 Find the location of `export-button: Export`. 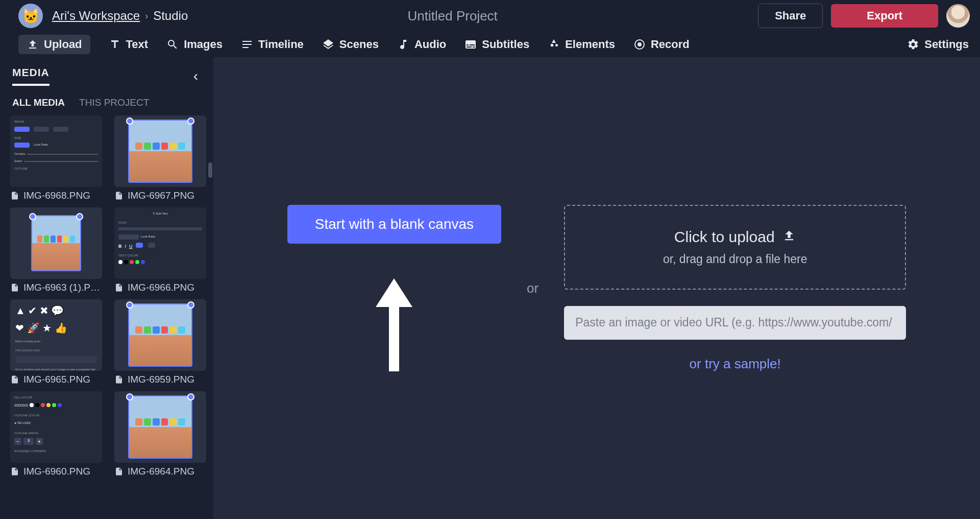

export-button: Export is located at coordinates (885, 16).